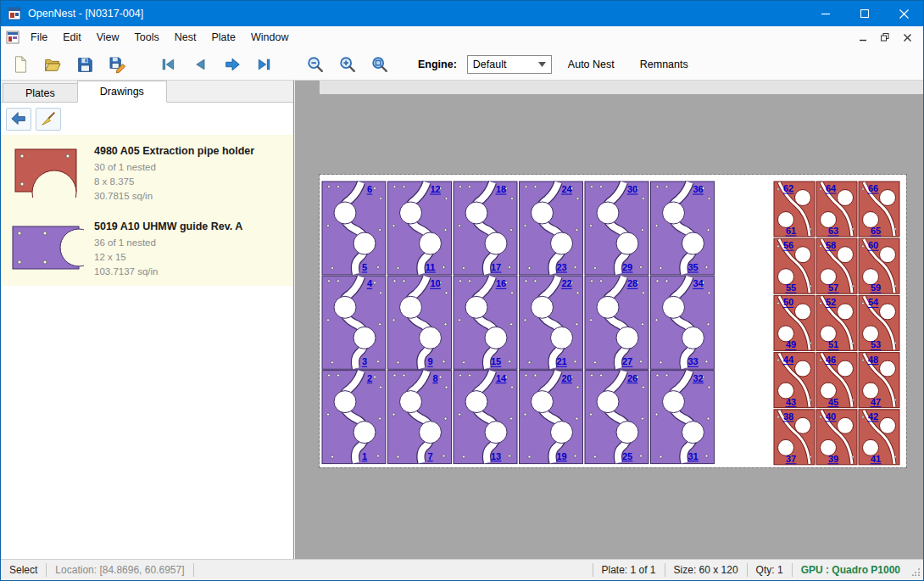 This screenshot has width=924, height=581. I want to click on zoom-fit-button, so click(380, 64).